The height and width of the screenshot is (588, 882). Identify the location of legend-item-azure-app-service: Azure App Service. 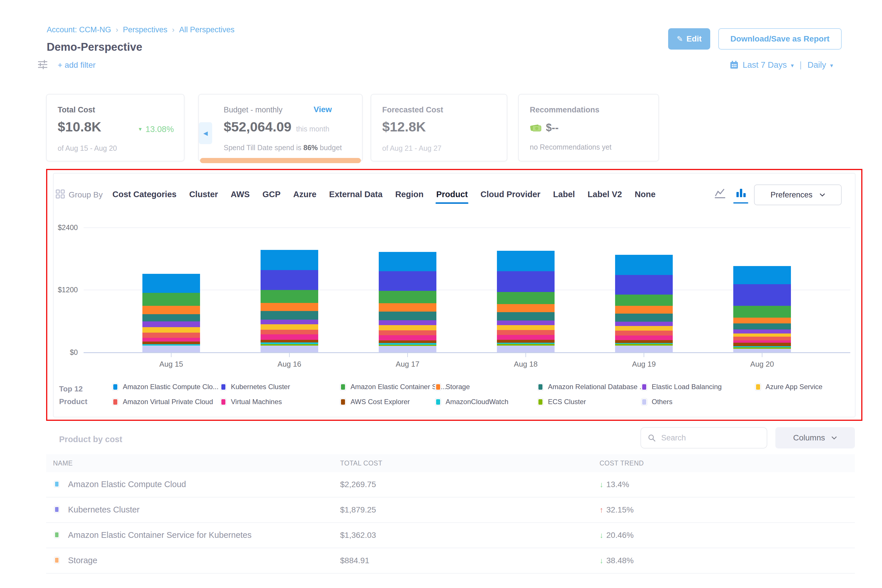
(789, 387).